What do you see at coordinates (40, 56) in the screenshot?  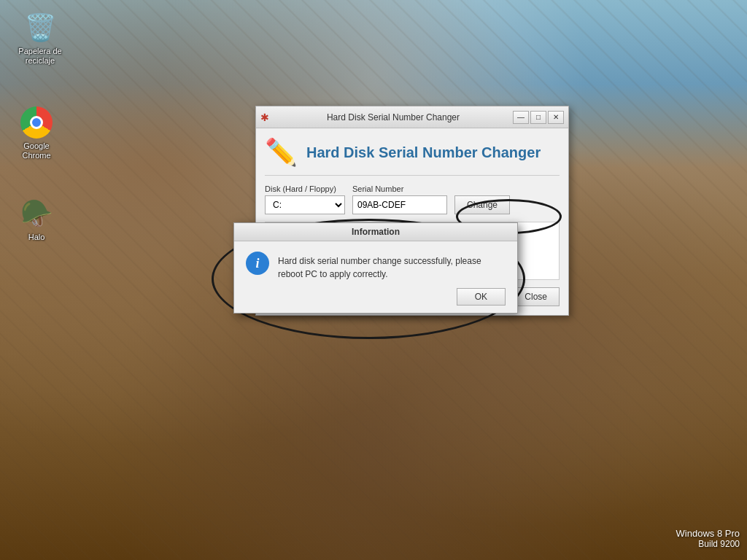 I see `recycle-bin-label: Papelera de reciclaje` at bounding box center [40, 56].